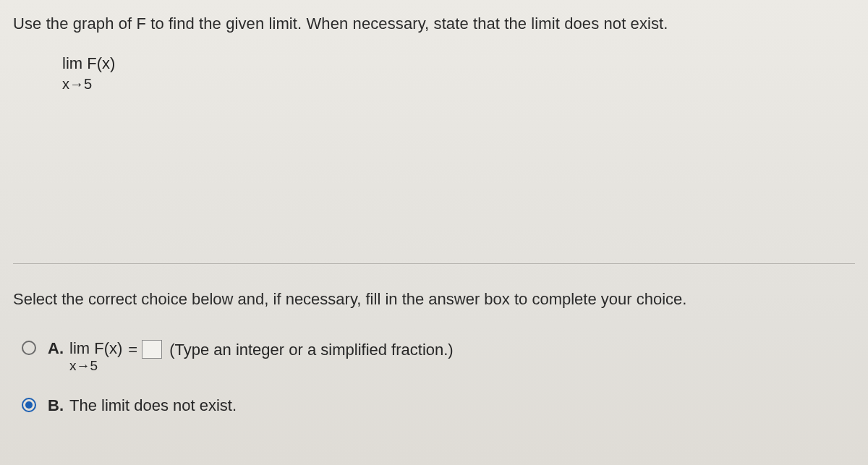 Image resolution: width=868 pixels, height=465 pixels. I want to click on choice-a-expr-top: lim F(x), so click(95, 349).